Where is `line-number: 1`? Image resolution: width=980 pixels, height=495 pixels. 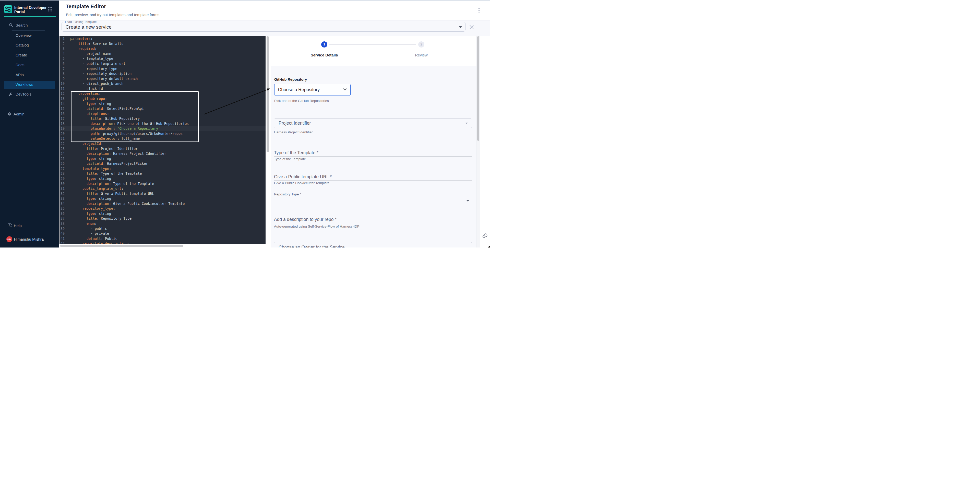
line-number: 1 is located at coordinates (62, 39).